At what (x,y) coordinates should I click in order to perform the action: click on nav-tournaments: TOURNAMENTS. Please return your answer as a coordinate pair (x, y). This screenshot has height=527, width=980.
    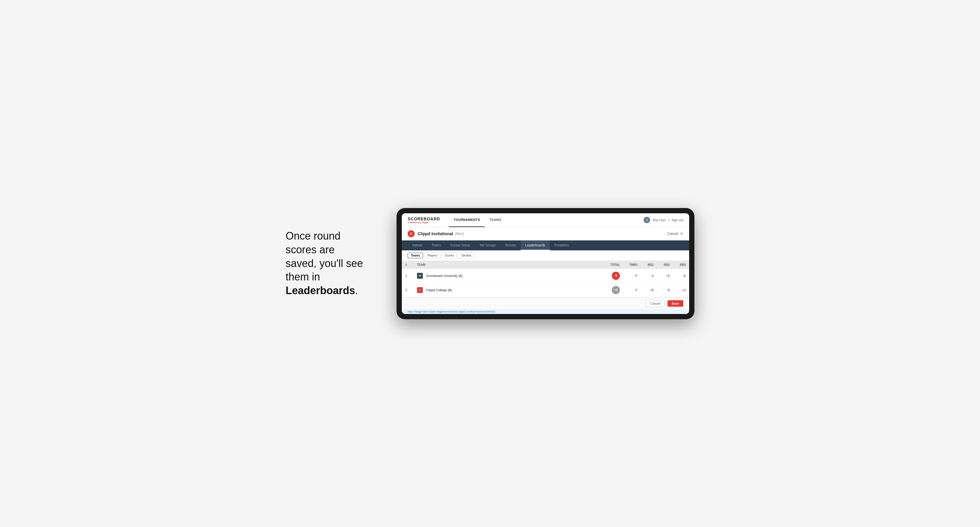
    Looking at the image, I should click on (467, 221).